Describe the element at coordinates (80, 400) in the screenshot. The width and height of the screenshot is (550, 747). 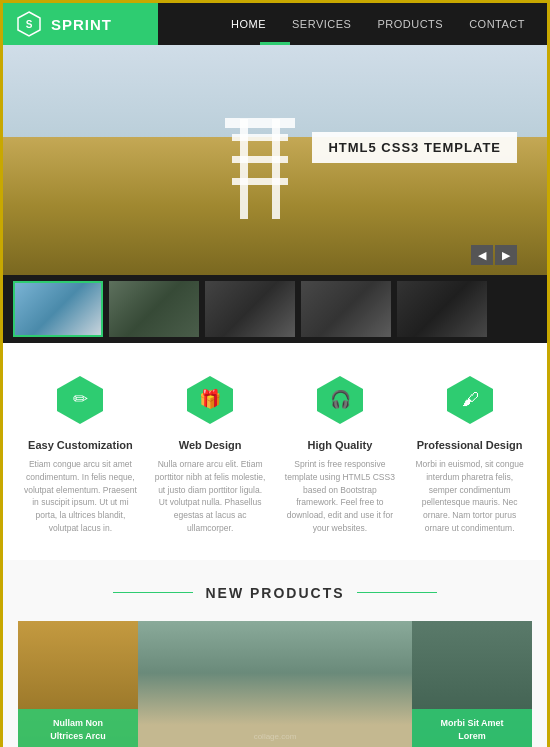
I see `feature-icon-pencil: ✏` at that location.